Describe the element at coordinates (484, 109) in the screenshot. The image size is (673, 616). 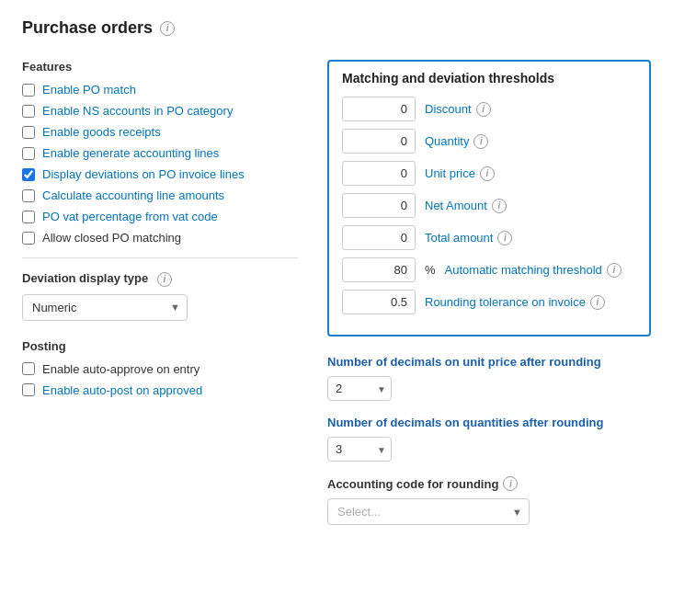
I see `threshold-info-icon-0: i` at that location.